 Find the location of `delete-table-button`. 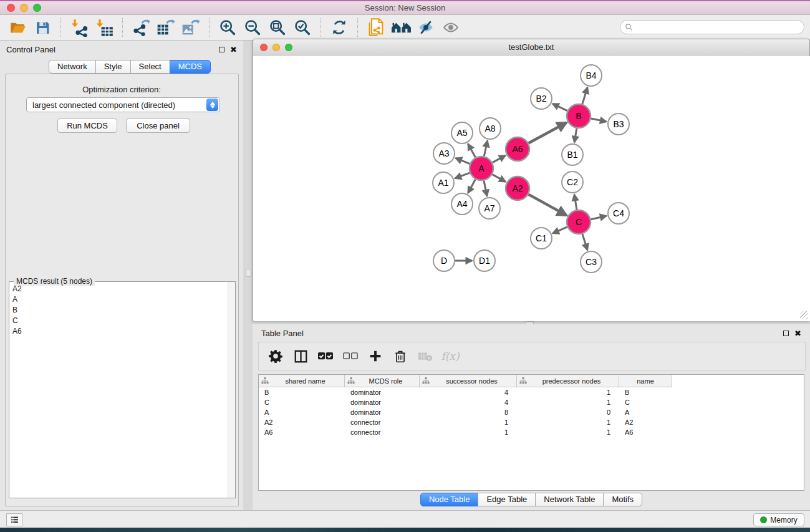

delete-table-button is located at coordinates (425, 356).